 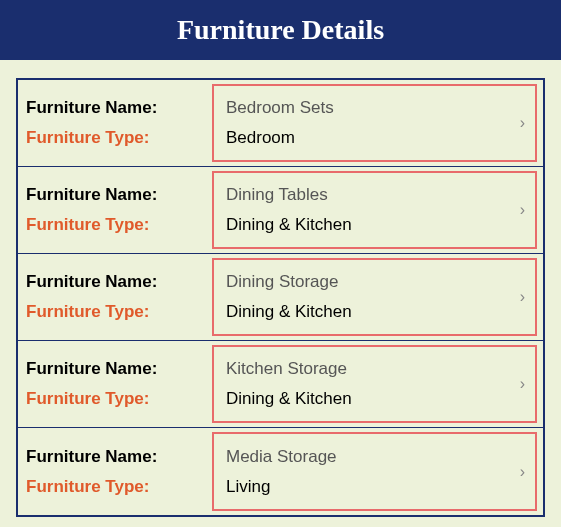 I want to click on value-furniture-name: Media Storage, so click(x=362, y=457).